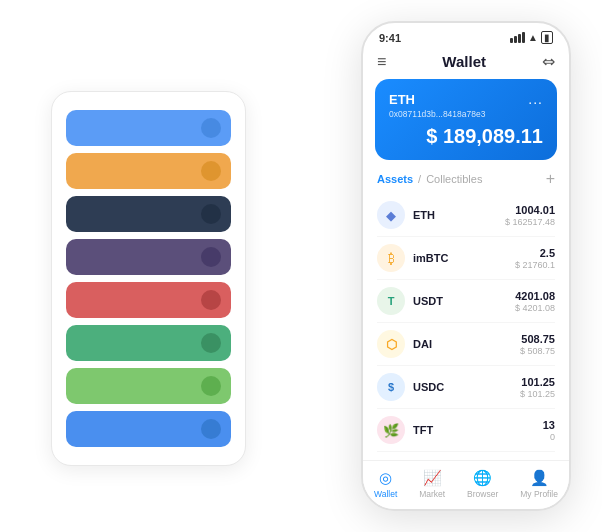 This screenshot has width=602, height=532. I want to click on expand-icon: ⇔, so click(548, 62).